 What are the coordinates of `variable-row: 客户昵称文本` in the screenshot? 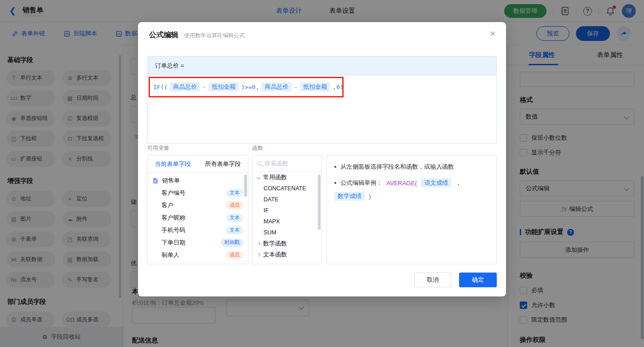 It's located at (198, 218).